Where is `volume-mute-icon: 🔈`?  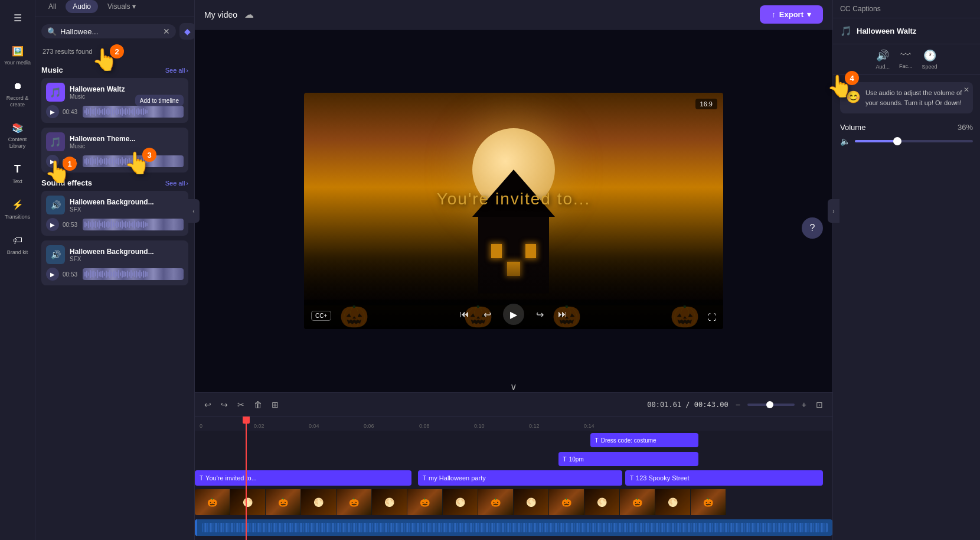
volume-mute-icon: 🔈 is located at coordinates (845, 141).